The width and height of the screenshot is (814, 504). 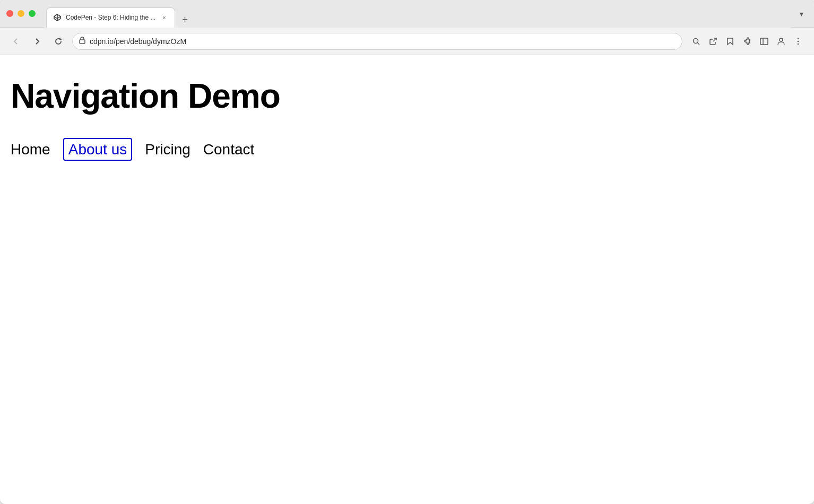 What do you see at coordinates (713, 41) in the screenshot?
I see `share-button` at bounding box center [713, 41].